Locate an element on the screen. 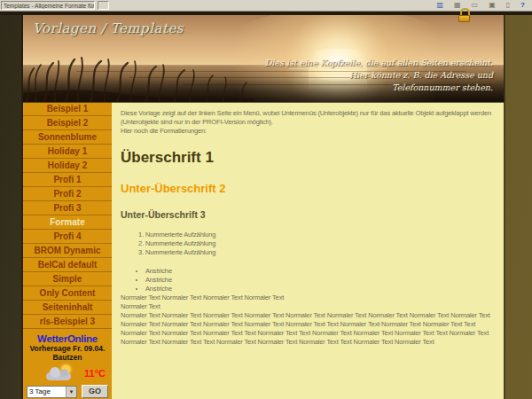 The height and width of the screenshot is (399, 532). minimize-icon: ▭ is located at coordinates (475, 5).